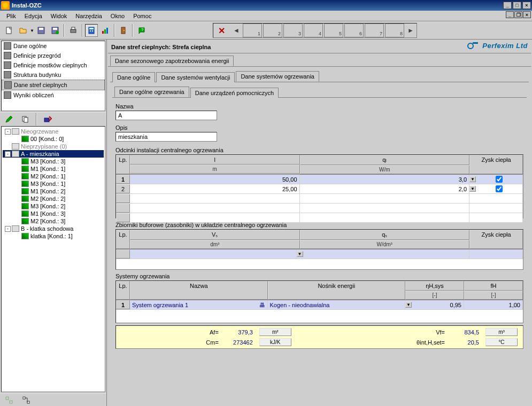  What do you see at coordinates (53, 46) in the screenshot?
I see `section-item: Dane ogólne` at bounding box center [53, 46].